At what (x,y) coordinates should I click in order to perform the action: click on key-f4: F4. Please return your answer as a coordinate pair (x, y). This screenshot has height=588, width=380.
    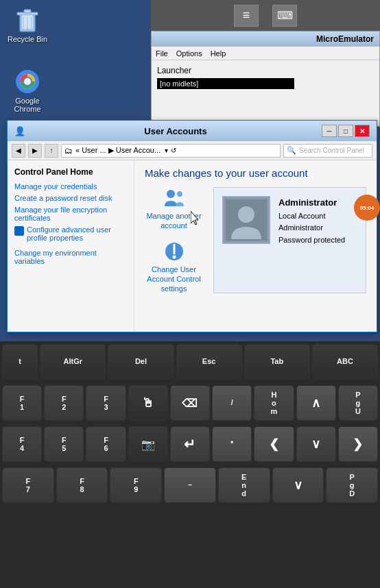
    Looking at the image, I should click on (22, 444).